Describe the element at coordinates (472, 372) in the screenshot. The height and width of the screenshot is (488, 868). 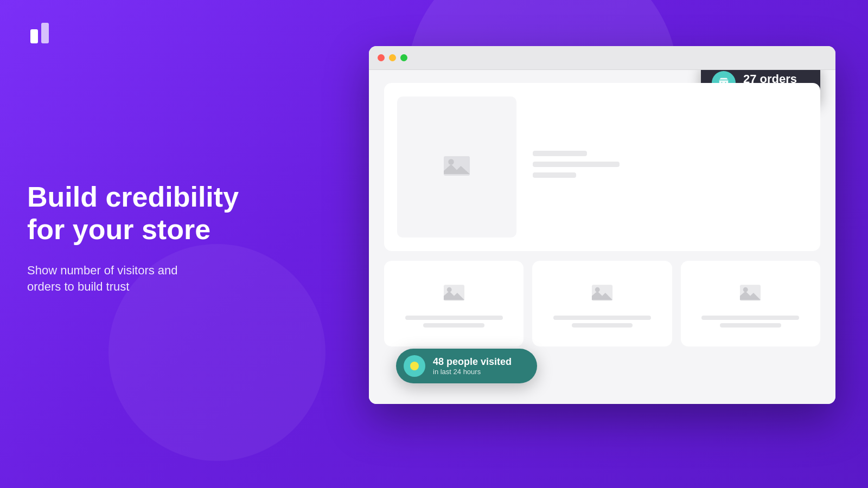
I see `visitors-label: in last 24 hours` at that location.